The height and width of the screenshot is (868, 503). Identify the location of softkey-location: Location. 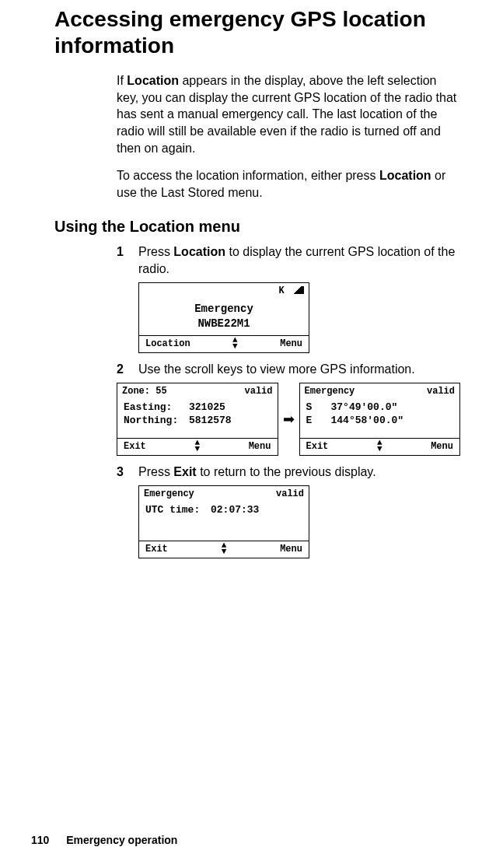
(168, 344).